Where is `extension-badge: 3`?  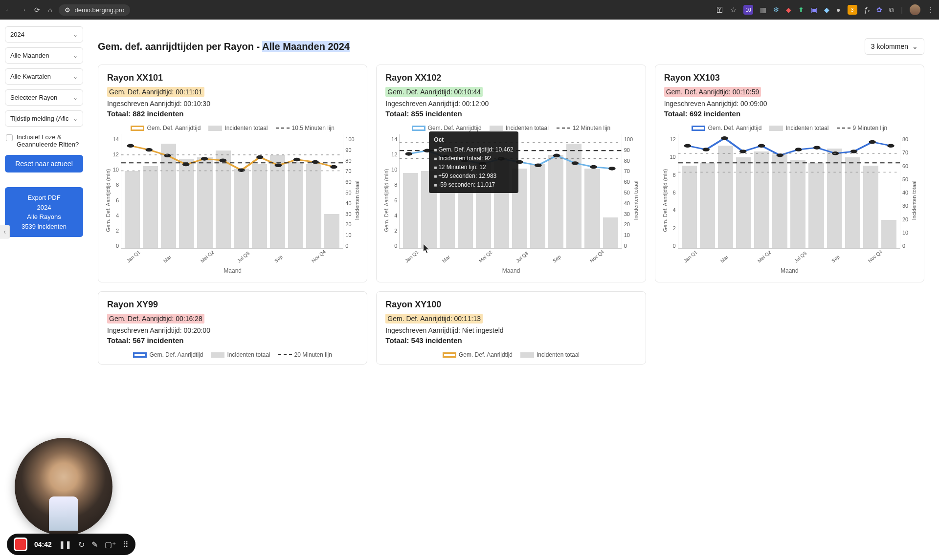
extension-badge: 3 is located at coordinates (852, 10).